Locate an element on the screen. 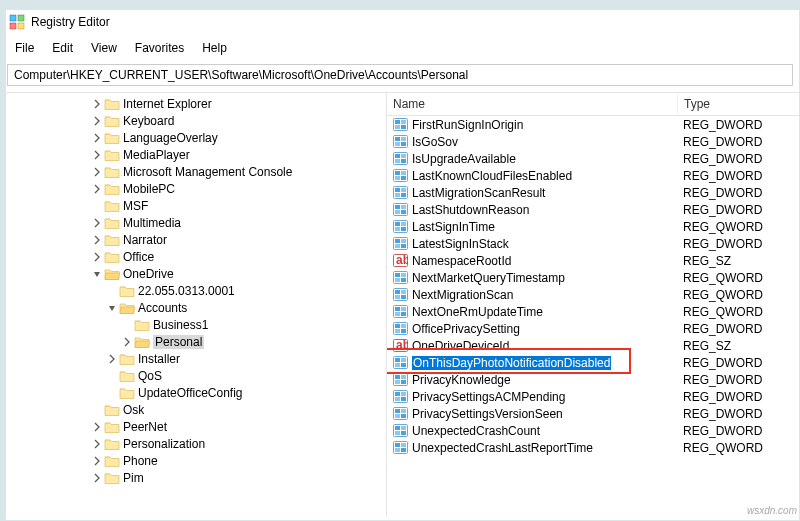 This screenshot has width=800, height=521. tree-item: MobilePC is located at coordinates (194, 188).